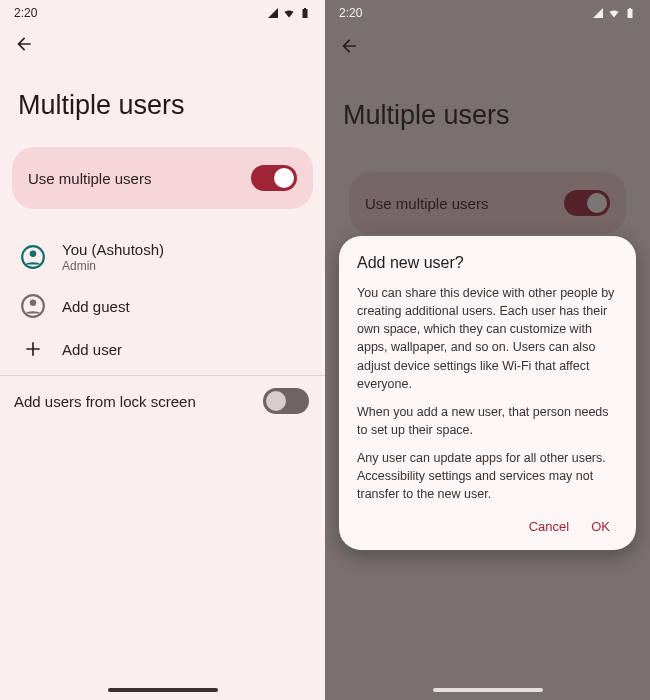 The image size is (650, 700). Describe the element at coordinates (286, 401) in the screenshot. I see `add-users-lockscreen-toggle` at that location.